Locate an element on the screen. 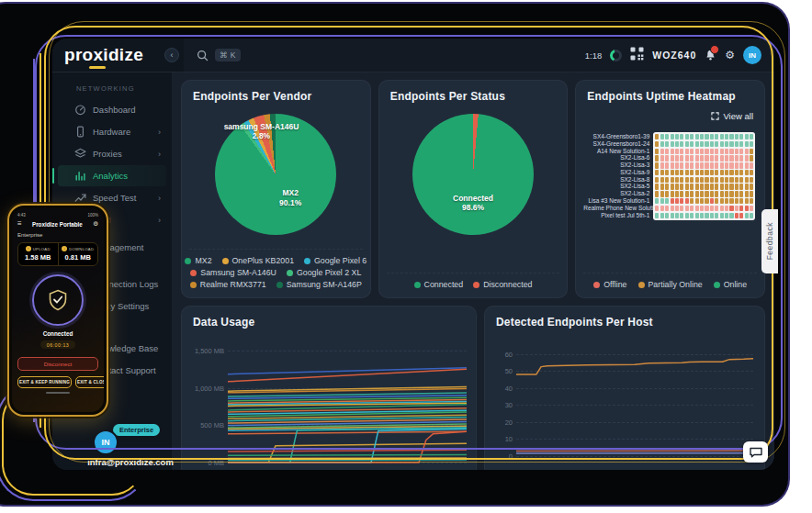  sidebar-section-label: NETWORKING is located at coordinates (124, 88).